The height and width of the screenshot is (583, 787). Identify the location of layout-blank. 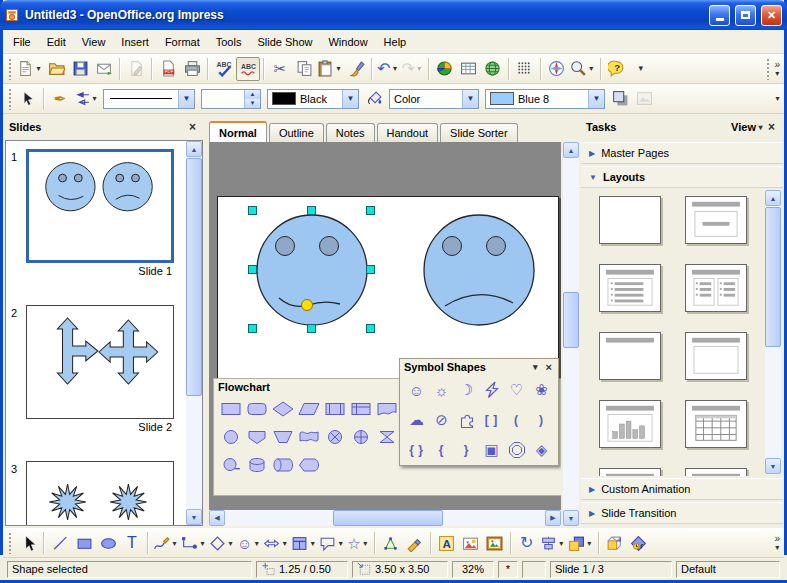
(630, 220).